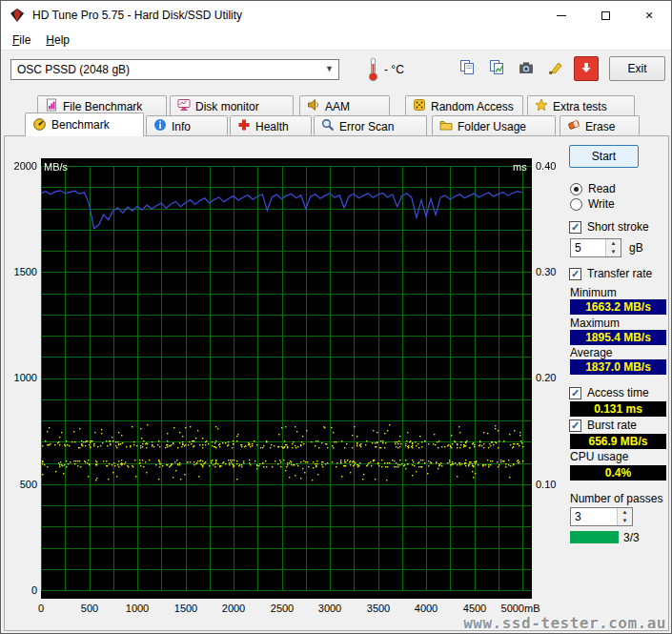 Image resolution: width=672 pixels, height=634 pixels. Describe the element at coordinates (526, 69) in the screenshot. I see `camera-icon` at that location.